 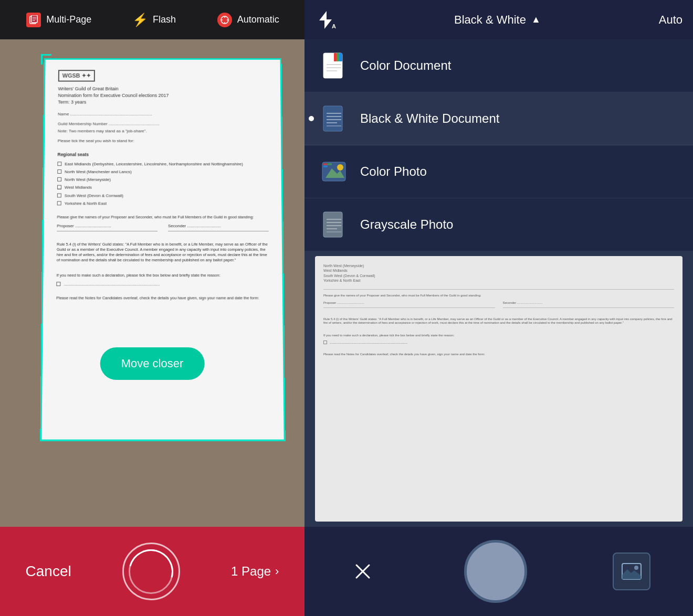 What do you see at coordinates (496, 571) in the screenshot?
I see `right-shutter-button` at bounding box center [496, 571].